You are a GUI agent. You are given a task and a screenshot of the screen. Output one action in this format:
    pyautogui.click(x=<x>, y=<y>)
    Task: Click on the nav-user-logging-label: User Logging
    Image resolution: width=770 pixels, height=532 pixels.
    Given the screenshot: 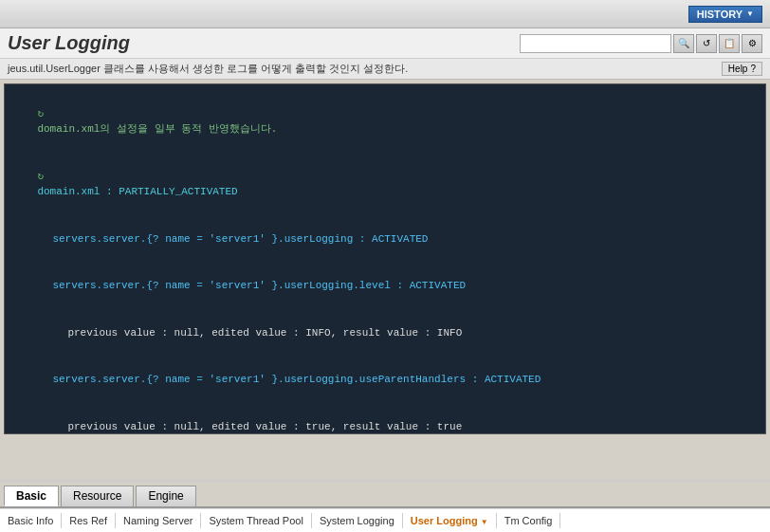 What is the action you would take?
    pyautogui.click(x=444, y=521)
    